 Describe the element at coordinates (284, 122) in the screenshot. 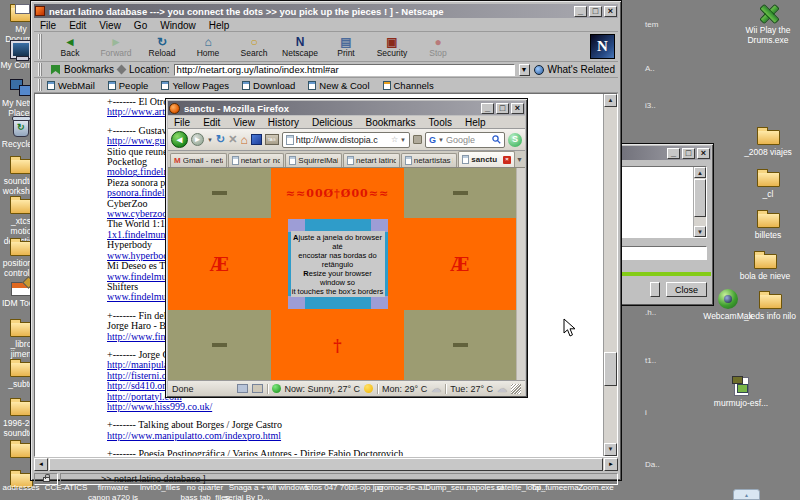

I see `menu-history: History` at that location.